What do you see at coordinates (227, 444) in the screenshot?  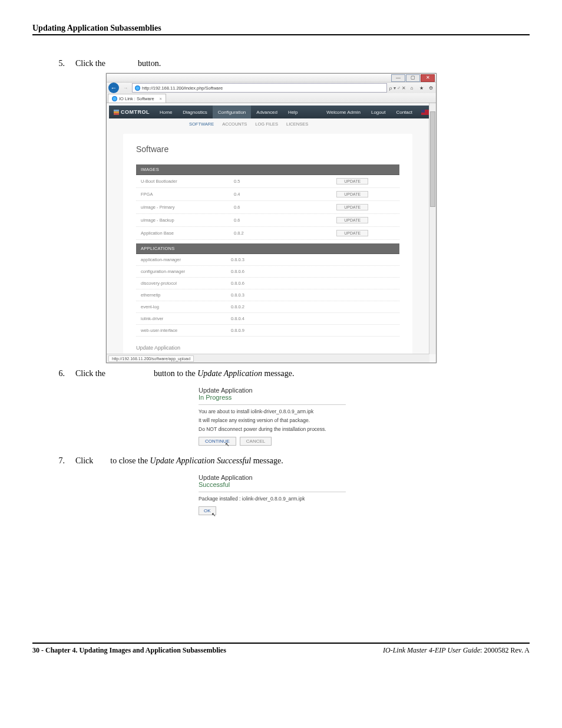 I see `cursor-icon: ↖` at bounding box center [227, 444].